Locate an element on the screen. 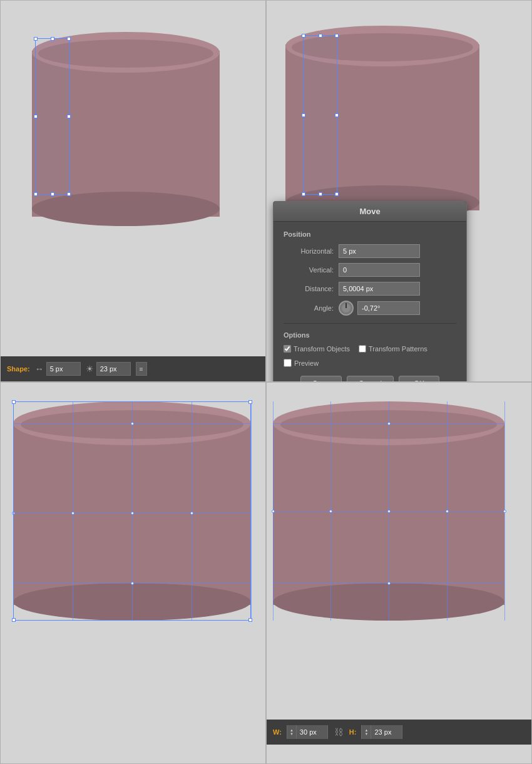 The image size is (532, 764). height-spinner-input is located at coordinates (386, 732).